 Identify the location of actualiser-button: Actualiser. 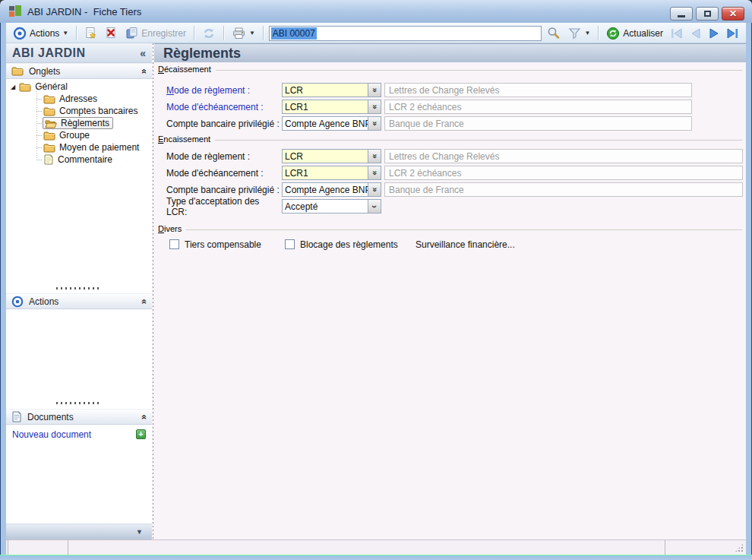
(635, 33).